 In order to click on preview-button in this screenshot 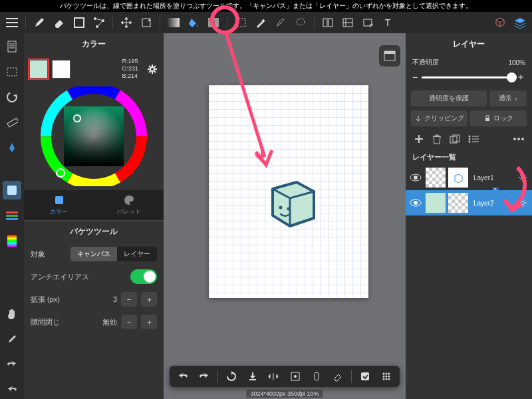, I will do `click(295, 376)`.